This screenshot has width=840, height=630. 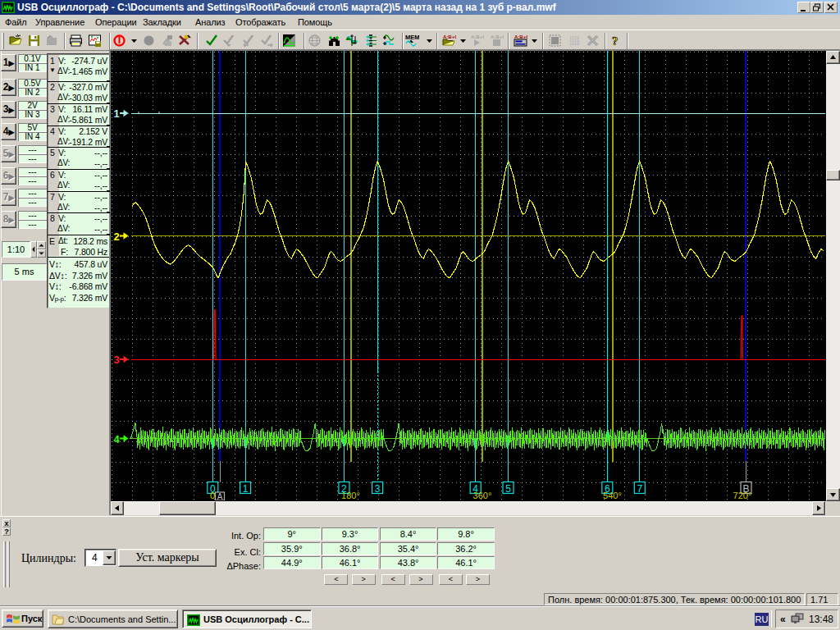 What do you see at coordinates (117, 440) in the screenshot?
I see `svg-text: 4` at bounding box center [117, 440].